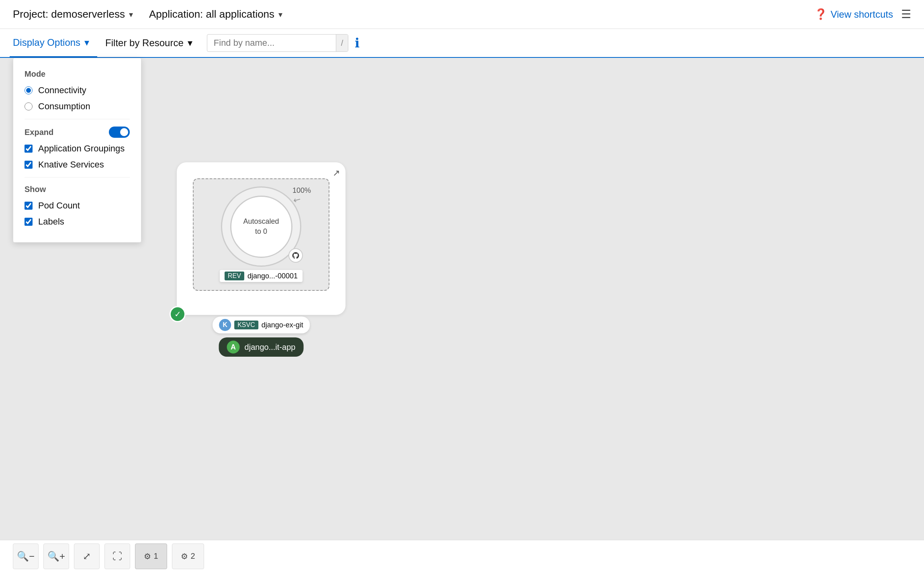 This screenshot has height=572, width=924. What do you see at coordinates (233, 347) in the screenshot?
I see `a-circle: A` at bounding box center [233, 347].